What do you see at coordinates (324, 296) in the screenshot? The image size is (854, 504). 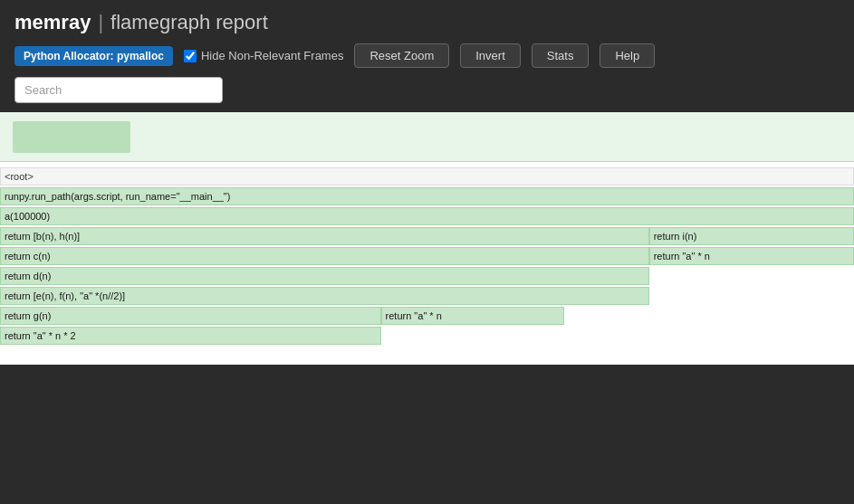 I see `flame-block: return [e(n), f(n), "a" *(n//2)]` at bounding box center [324, 296].